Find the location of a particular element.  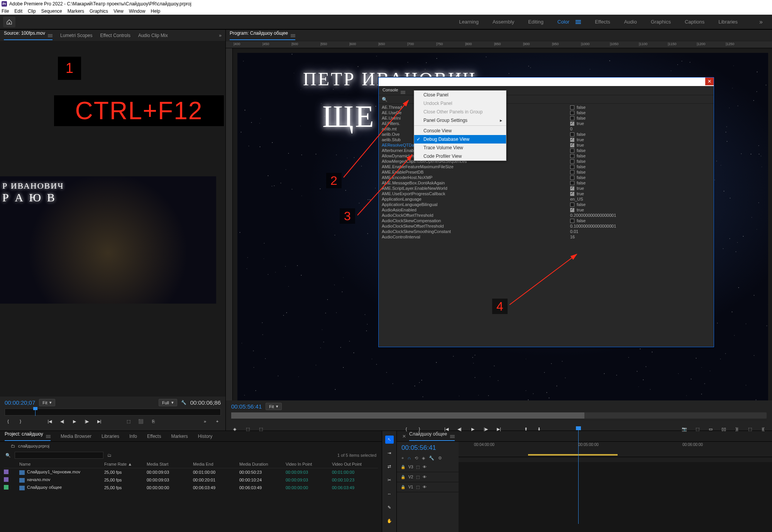

track-header-v2: 🔒V2⬚👁 is located at coordinates (428, 477).